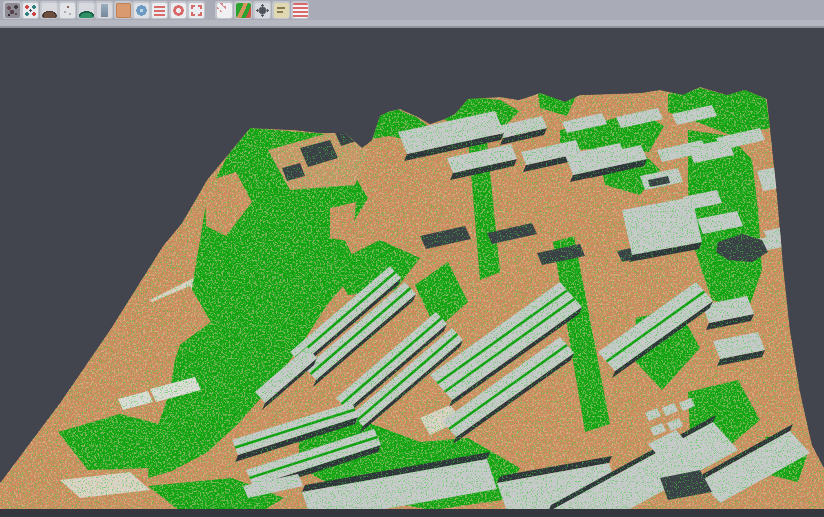 The image size is (824, 517). I want to click on toolbar-button-red-bars, so click(159, 10).